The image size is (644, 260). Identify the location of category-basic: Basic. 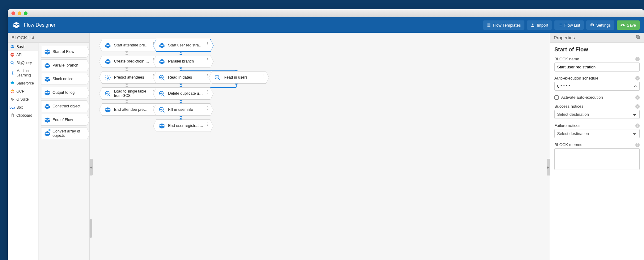
(23, 47).